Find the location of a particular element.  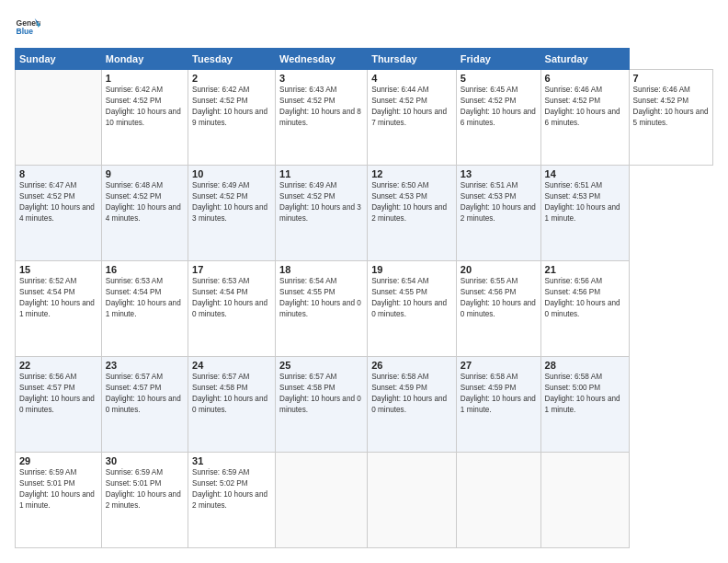

day-number: 21 is located at coordinates (585, 270).